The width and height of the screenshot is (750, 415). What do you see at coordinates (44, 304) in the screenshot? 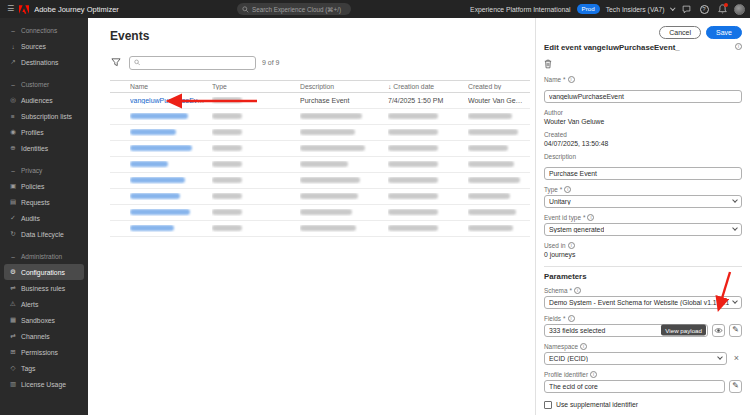
I see `sidebar-item-alerts: ⚠Alerts` at bounding box center [44, 304].